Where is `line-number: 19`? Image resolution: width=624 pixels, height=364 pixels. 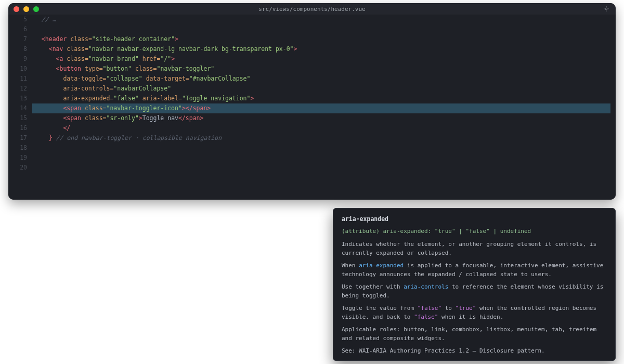 line-number: 19 is located at coordinates (18, 158).